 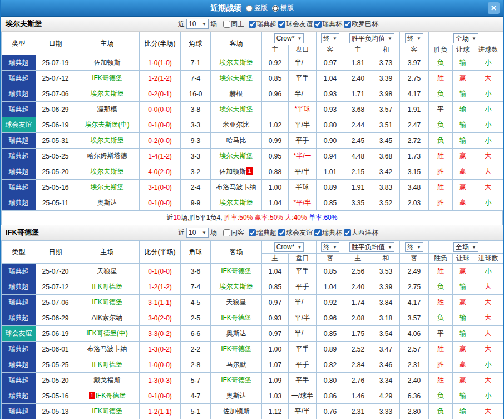 I want to click on same-venue-filter: 同主, so click(x=234, y=24).